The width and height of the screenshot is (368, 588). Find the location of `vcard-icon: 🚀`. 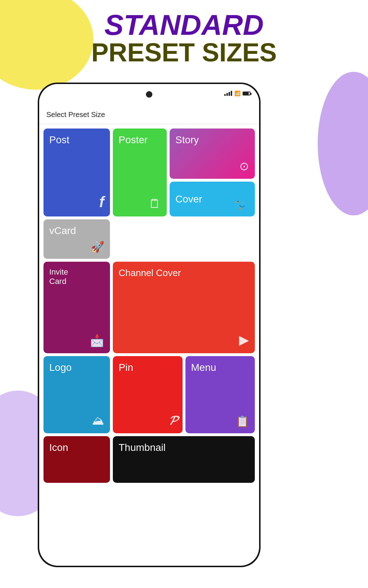

vcard-icon: 🚀 is located at coordinates (98, 247).